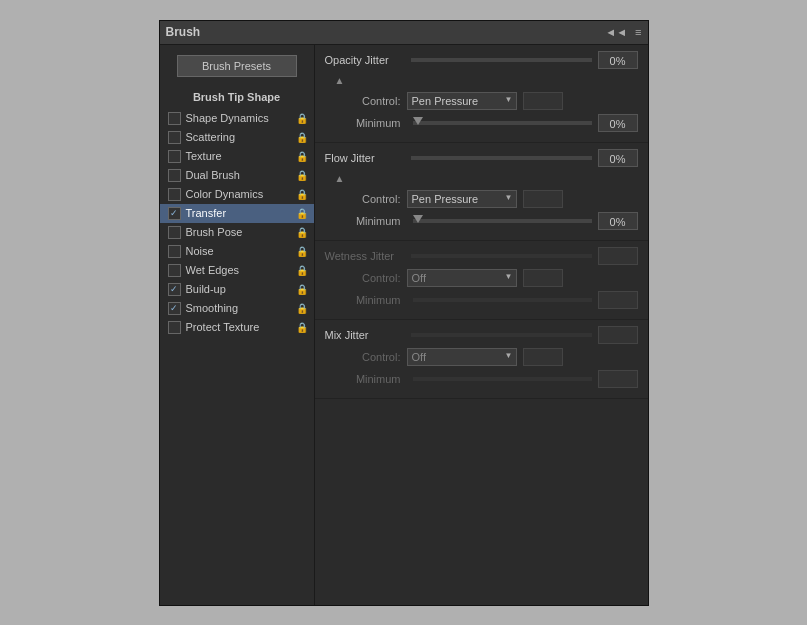 This screenshot has width=807, height=625. Describe the element at coordinates (237, 118) in the screenshot. I see `sidebar-item-shape-dynamics: Shape Dynamics 🔒` at that location.